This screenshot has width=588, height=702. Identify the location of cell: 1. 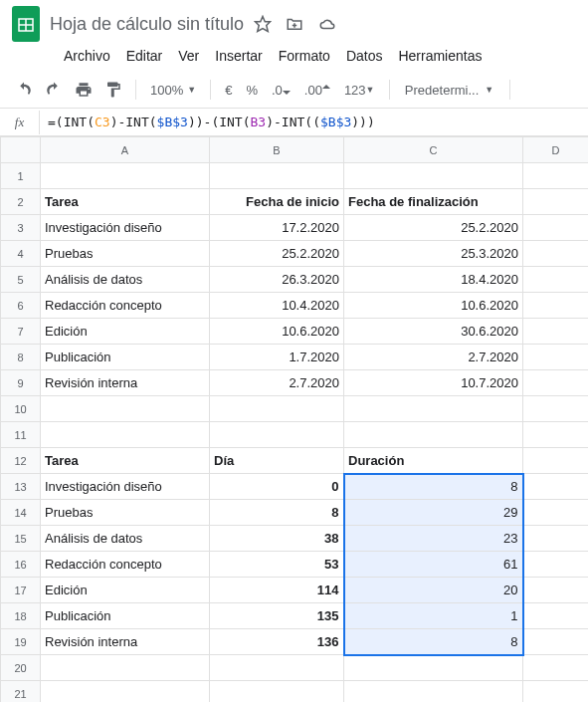
(434, 616).